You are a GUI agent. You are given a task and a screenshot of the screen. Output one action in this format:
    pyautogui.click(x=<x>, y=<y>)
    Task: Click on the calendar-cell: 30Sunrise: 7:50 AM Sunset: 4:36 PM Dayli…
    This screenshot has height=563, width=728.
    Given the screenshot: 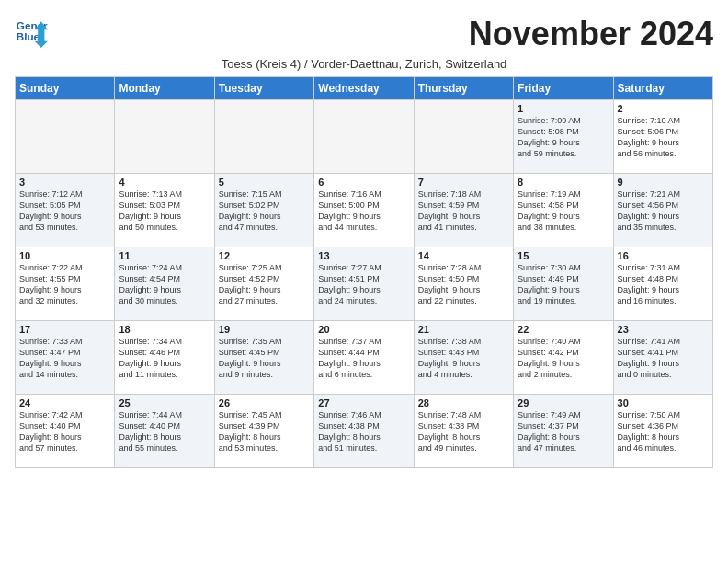 What is the action you would take?
    pyautogui.click(x=663, y=431)
    